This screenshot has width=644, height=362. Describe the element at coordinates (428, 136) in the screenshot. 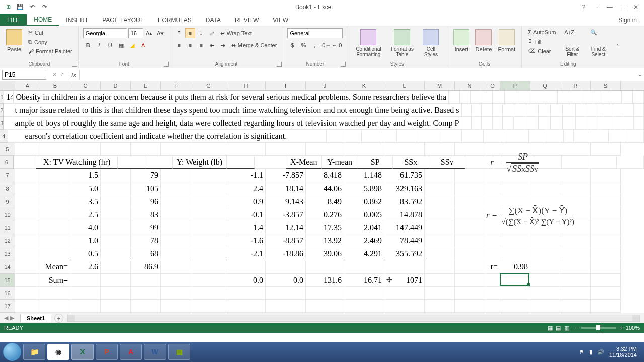

I see `cell-H4` at that location.